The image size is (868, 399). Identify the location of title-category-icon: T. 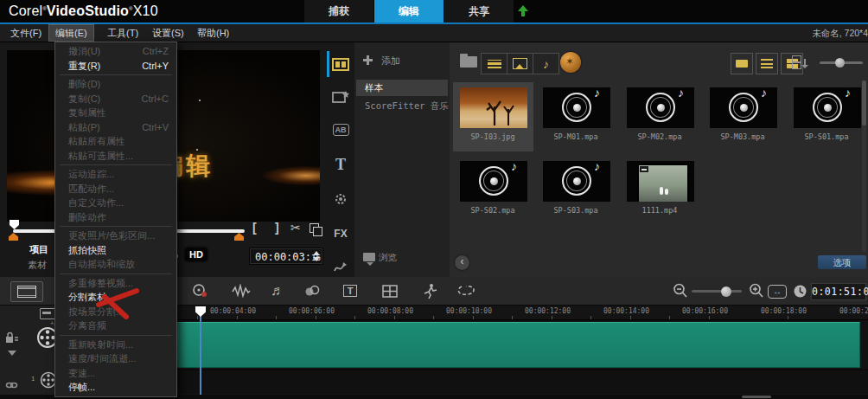
(341, 164).